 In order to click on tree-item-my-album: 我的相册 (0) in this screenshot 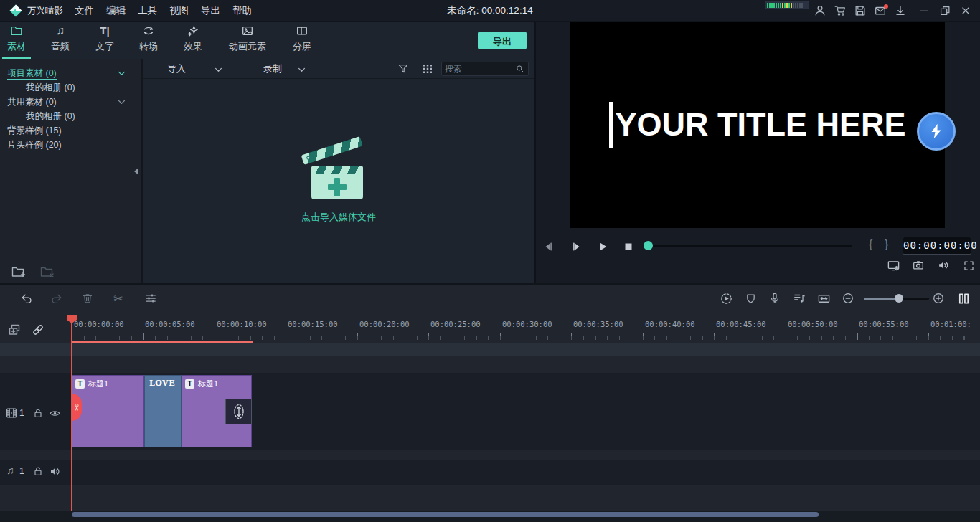, I will do `click(70, 87)`.